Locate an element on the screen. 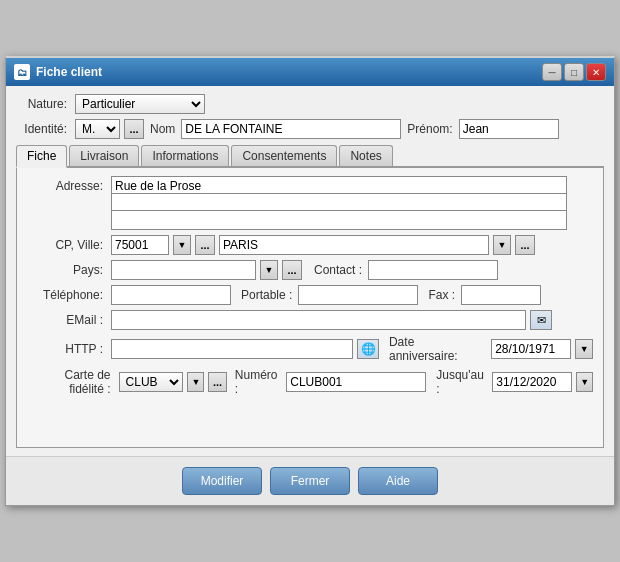 Image resolution: width=620 pixels, height=562 pixels. carte-fidelite-label: Carte de fidélité : is located at coordinates (71, 382).